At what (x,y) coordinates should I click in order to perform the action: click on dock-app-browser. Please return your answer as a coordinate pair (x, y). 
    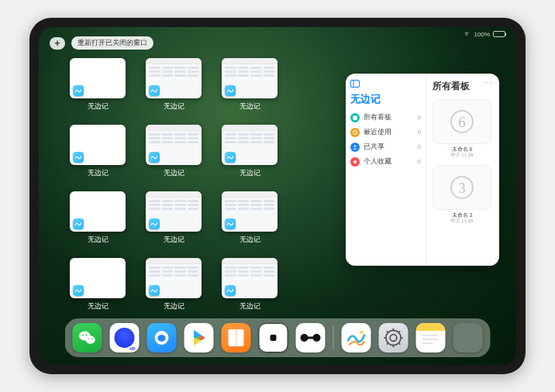
    Looking at the image, I should click on (162, 338).